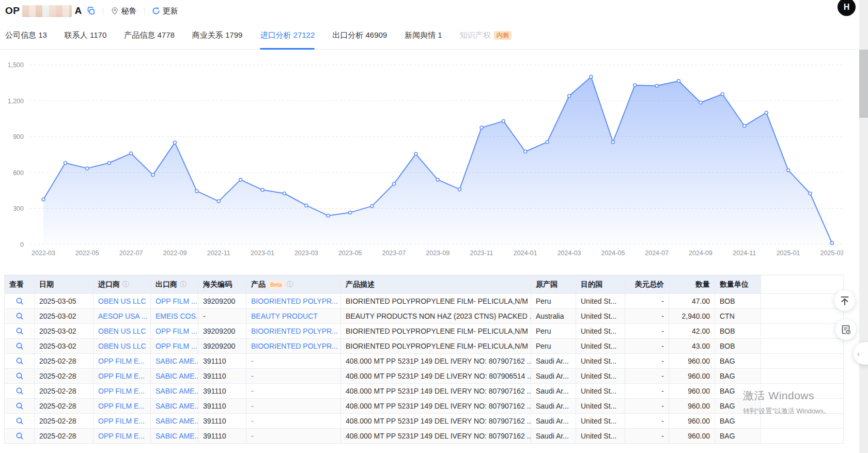 This screenshot has height=453, width=868. I want to click on product-link: BEAUTY PRODUCT, so click(284, 316).